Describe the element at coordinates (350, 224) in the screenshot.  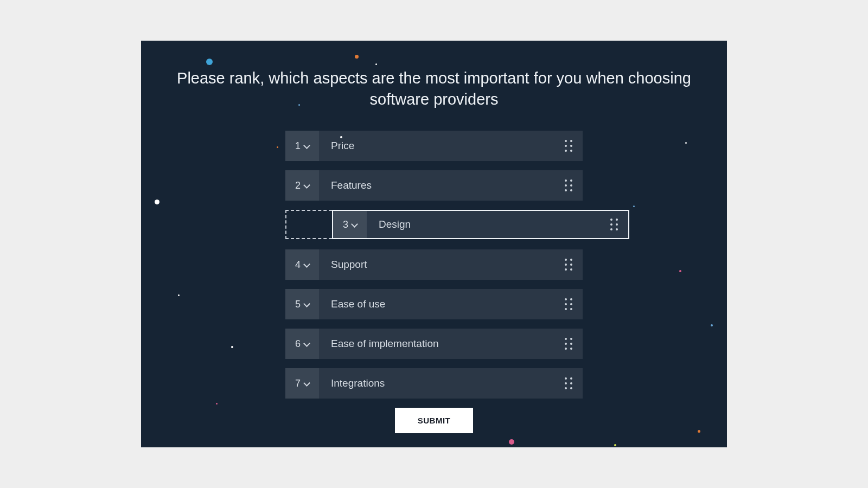
I see `rank-number-select: 3` at that location.